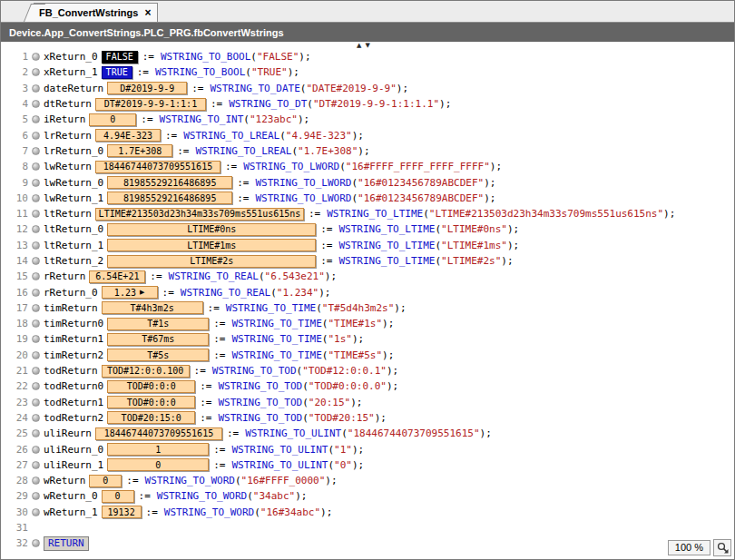  What do you see at coordinates (368, 323) in the screenshot?
I see `code-line: 18timReturn0T#1s:=WSTRING_TO_TIME("TIME#…` at bounding box center [368, 323].